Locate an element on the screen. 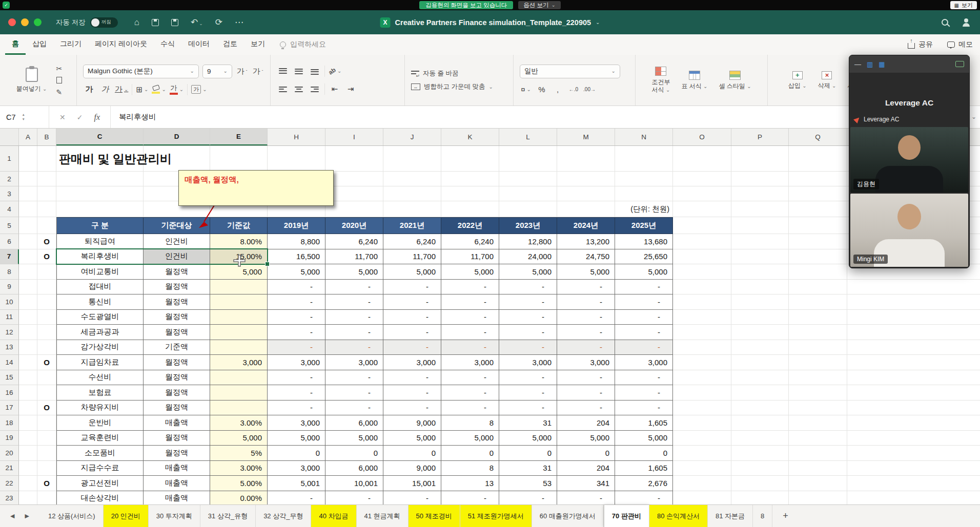  cell-B9 is located at coordinates (47, 287).